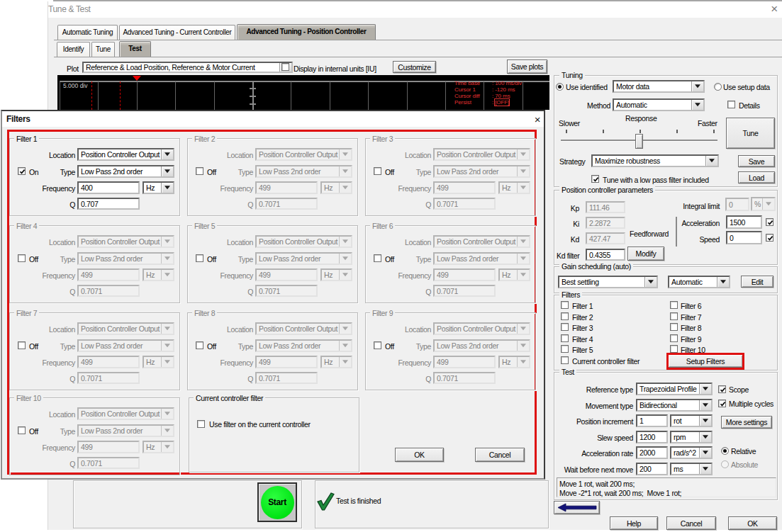  What do you see at coordinates (442, 188) in the screenshot?
I see `input-value: 499` at bounding box center [442, 188].